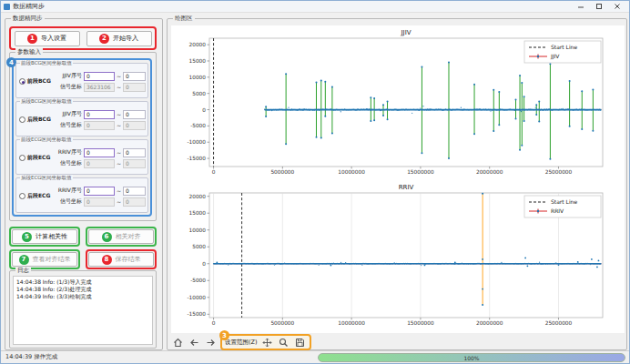  Describe the element at coordinates (51, 237) in the screenshot. I see `action-label: 计算相关性` at that location.